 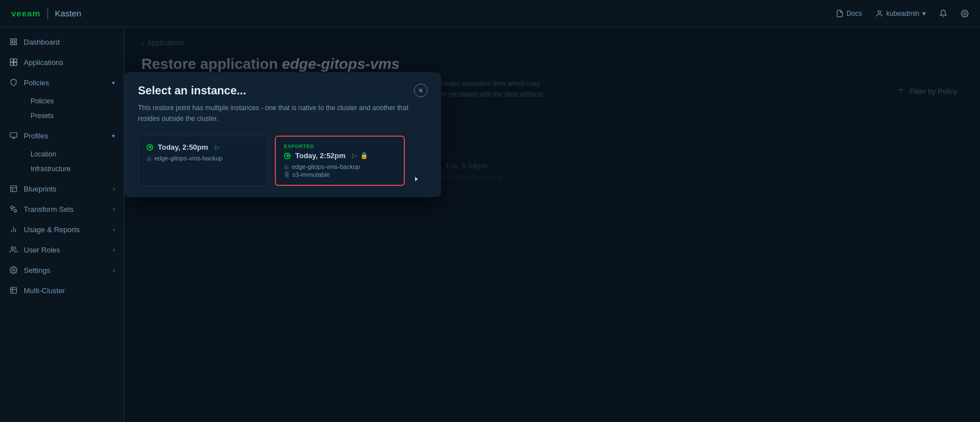 I want to click on play-icon-2: ▷, so click(x=355, y=156).